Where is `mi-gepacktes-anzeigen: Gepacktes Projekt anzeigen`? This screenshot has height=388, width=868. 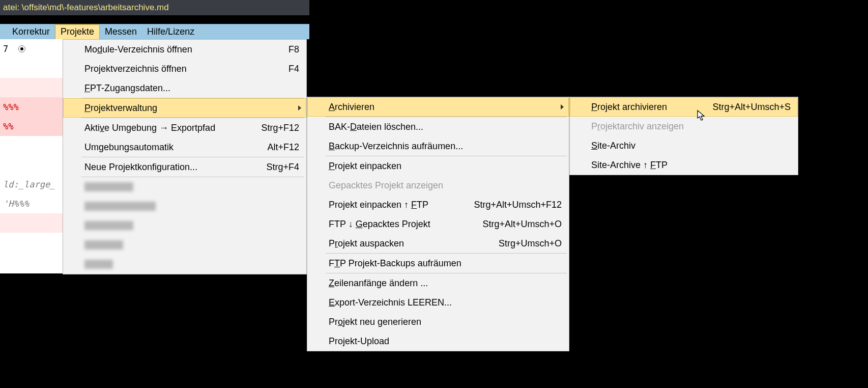 mi-gepacktes-anzeigen: Gepacktes Projekt anzeigen is located at coordinates (438, 185).